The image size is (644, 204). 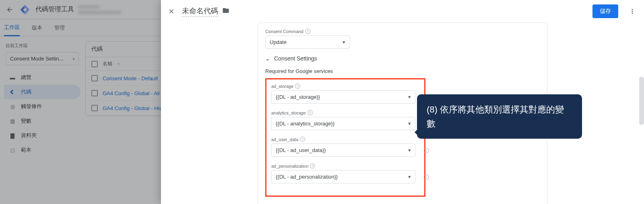 What do you see at coordinates (642, 101) in the screenshot?
I see `scrollbar-thumb` at bounding box center [642, 101].